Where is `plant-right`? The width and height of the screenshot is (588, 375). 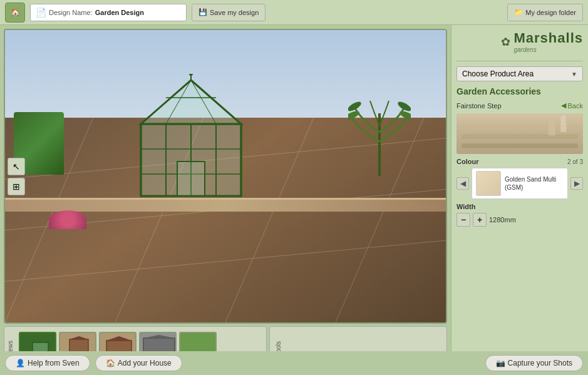
plant-right is located at coordinates (379, 132).